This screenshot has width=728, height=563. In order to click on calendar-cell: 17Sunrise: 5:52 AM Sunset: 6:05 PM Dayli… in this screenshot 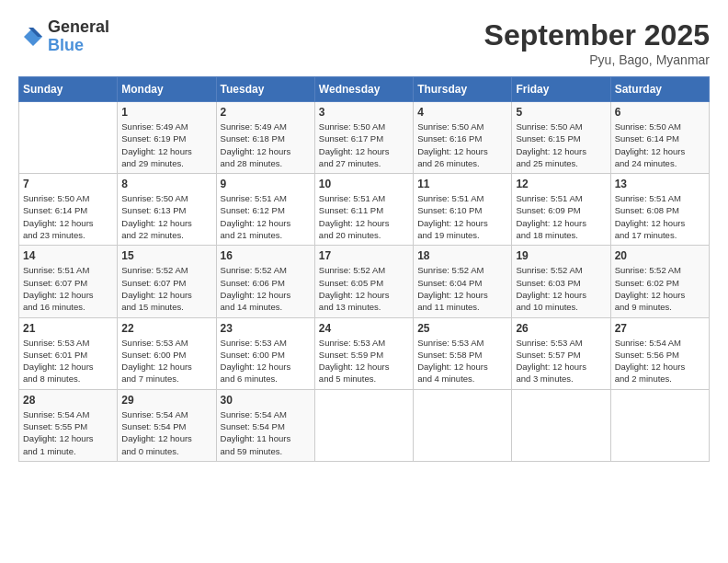, I will do `click(364, 282)`.